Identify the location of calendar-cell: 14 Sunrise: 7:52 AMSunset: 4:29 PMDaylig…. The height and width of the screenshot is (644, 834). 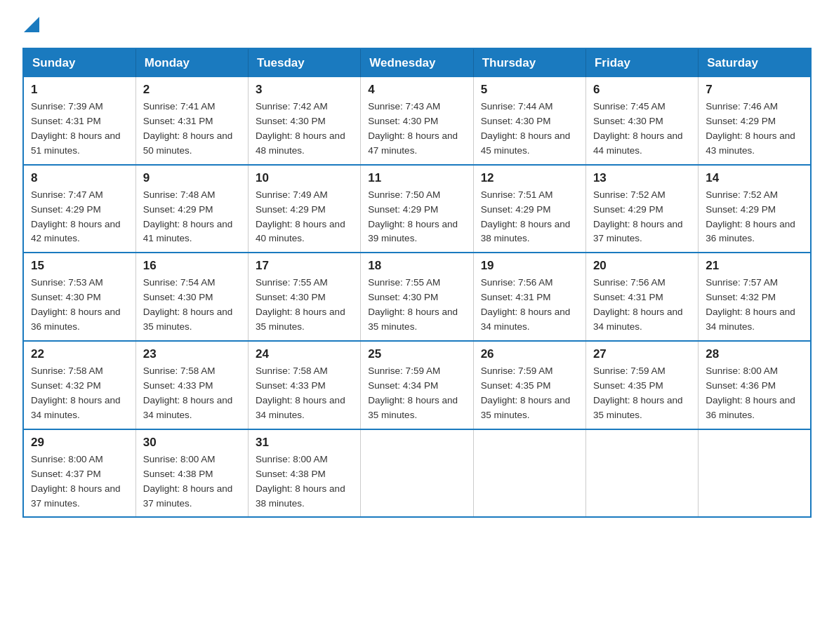
(755, 209).